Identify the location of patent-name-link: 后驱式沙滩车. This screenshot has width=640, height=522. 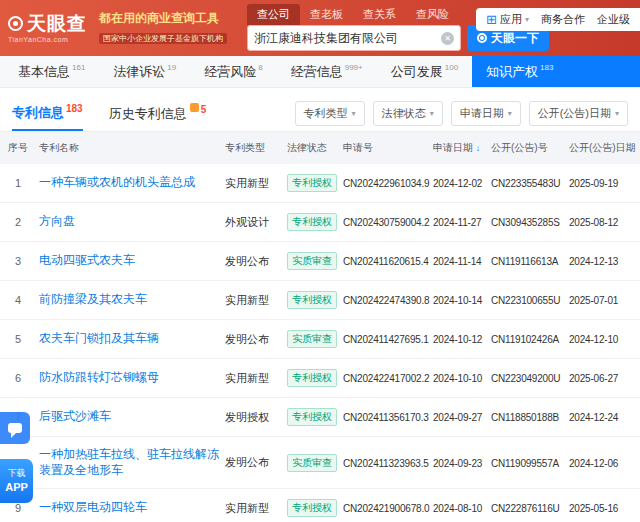
(75, 417).